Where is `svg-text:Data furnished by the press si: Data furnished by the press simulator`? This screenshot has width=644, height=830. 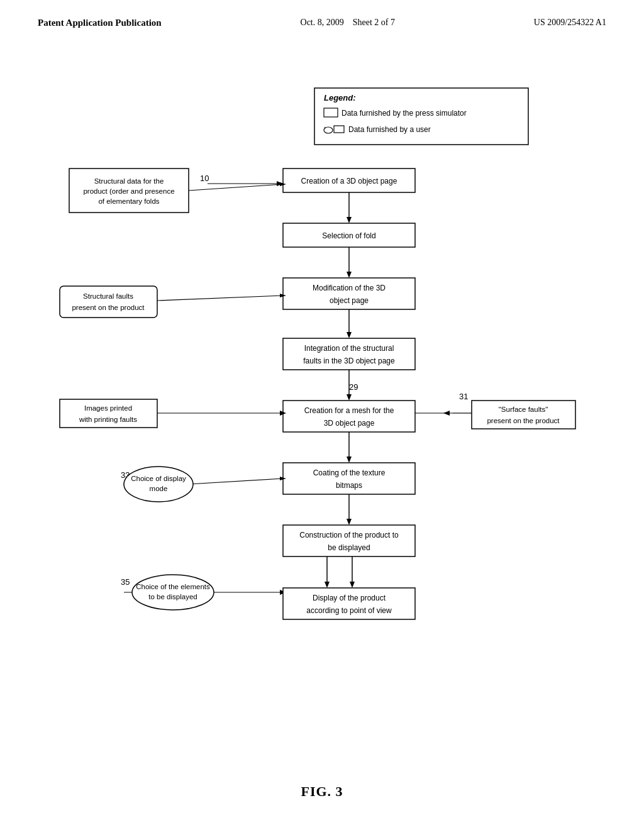
svg-text:Data furnished by the press si: Data furnished by the press simulator is located at coordinates (404, 113).